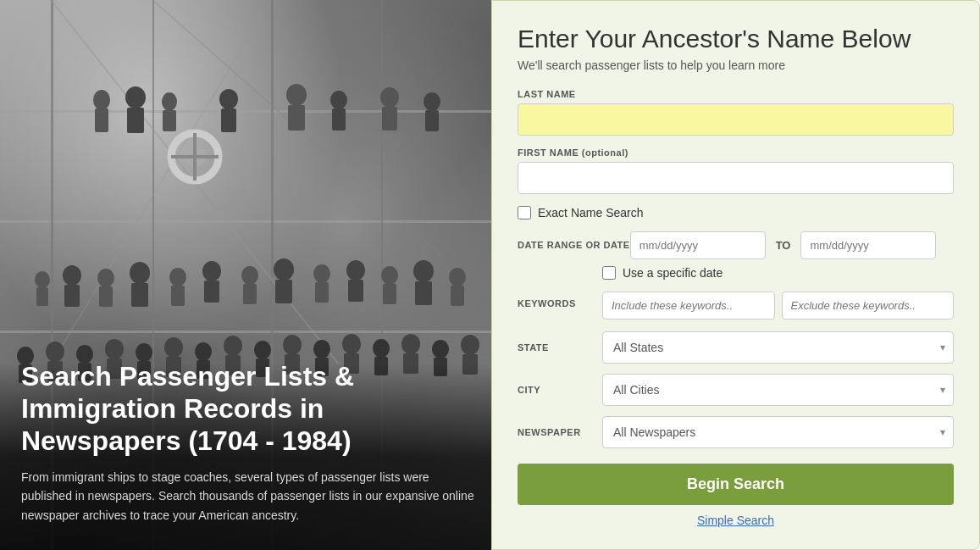 This screenshot has height=550, width=980. I want to click on hero-description: From immigrant ships to stage coaches, s…, so click(247, 497).